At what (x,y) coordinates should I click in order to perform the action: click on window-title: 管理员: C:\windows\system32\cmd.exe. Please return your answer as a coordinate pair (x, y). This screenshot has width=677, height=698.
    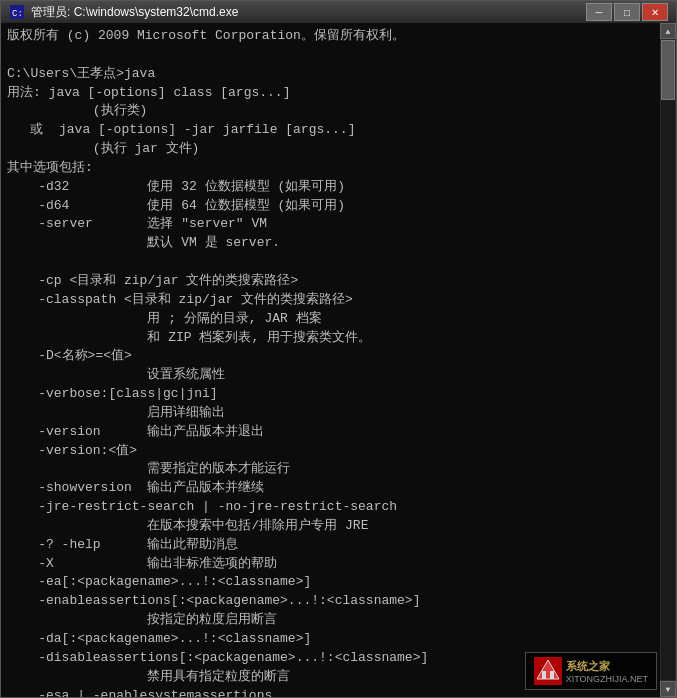
    Looking at the image, I should click on (134, 12).